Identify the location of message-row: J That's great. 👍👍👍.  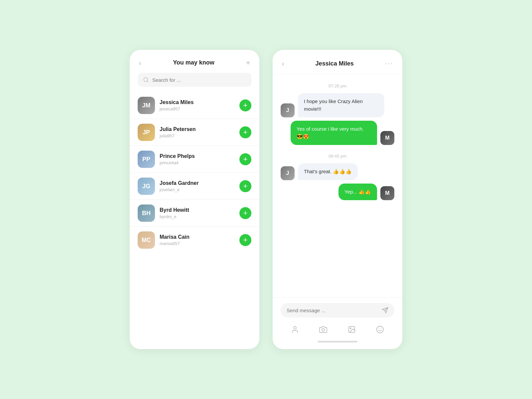
(337, 172).